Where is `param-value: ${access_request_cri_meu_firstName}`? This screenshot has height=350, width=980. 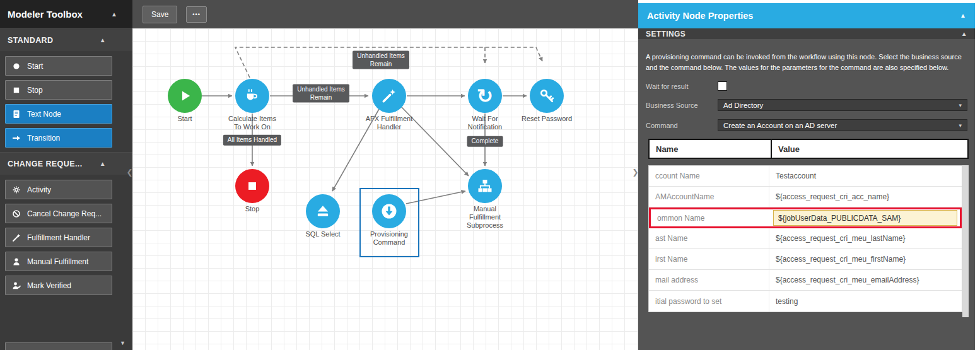 param-value: ${access_request_cri_meu_firstName} is located at coordinates (865, 259).